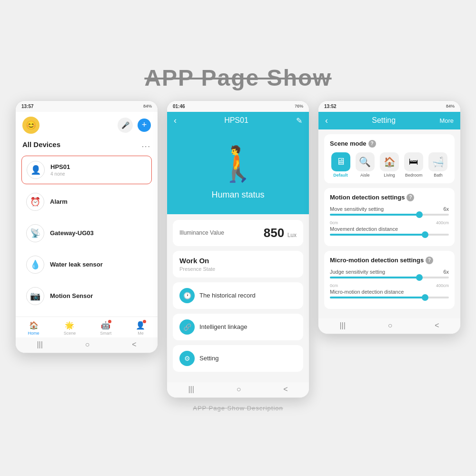 The height and width of the screenshot is (476, 476). What do you see at coordinates (238, 296) in the screenshot?
I see `historical-record-card: 🕐 The historical record` at bounding box center [238, 296].